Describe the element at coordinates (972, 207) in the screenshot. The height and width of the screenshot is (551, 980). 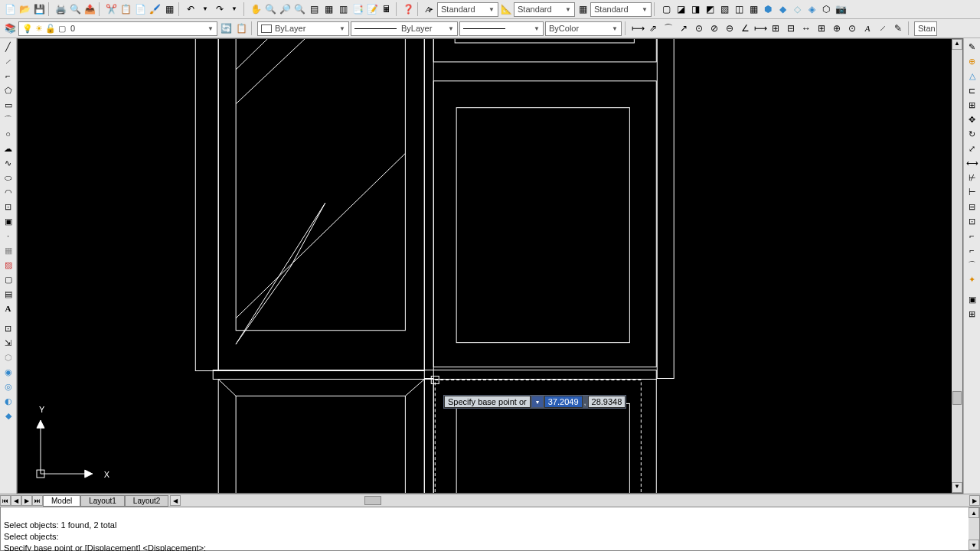
I see `break-at-icon: ⊟` at that location.